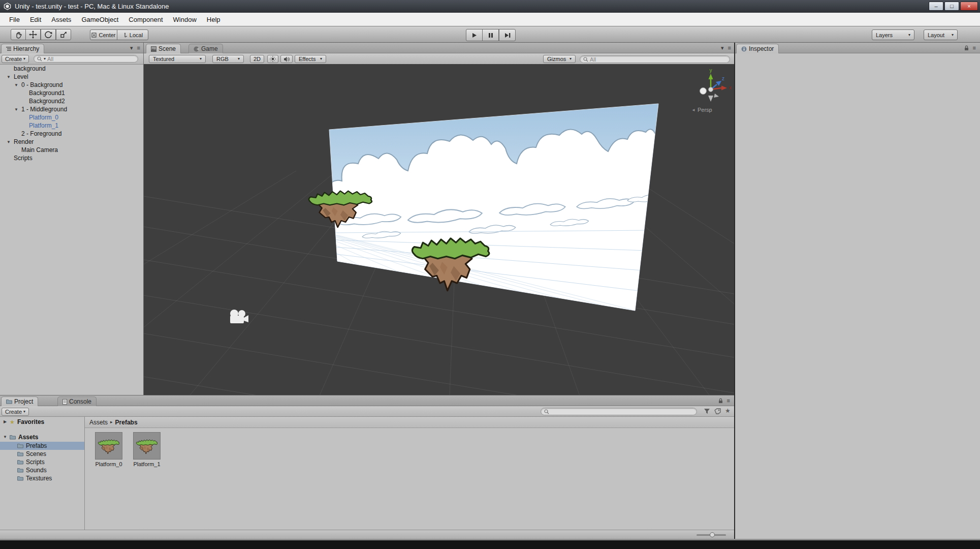 Image resolution: width=980 pixels, height=549 pixels. What do you see at coordinates (72, 142) in the screenshot?
I see `hierarchy-item-render: ▼Render` at bounding box center [72, 142].